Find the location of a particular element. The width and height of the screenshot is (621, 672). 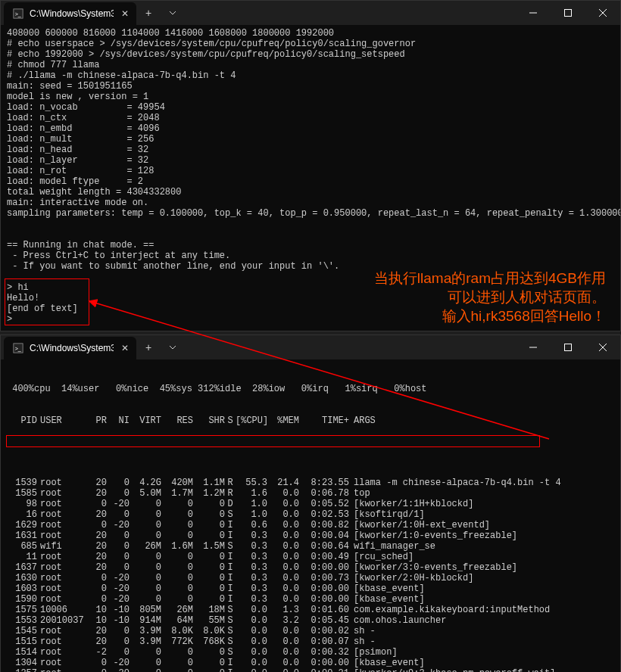

hdr-time: TIME+ is located at coordinates (324, 421).